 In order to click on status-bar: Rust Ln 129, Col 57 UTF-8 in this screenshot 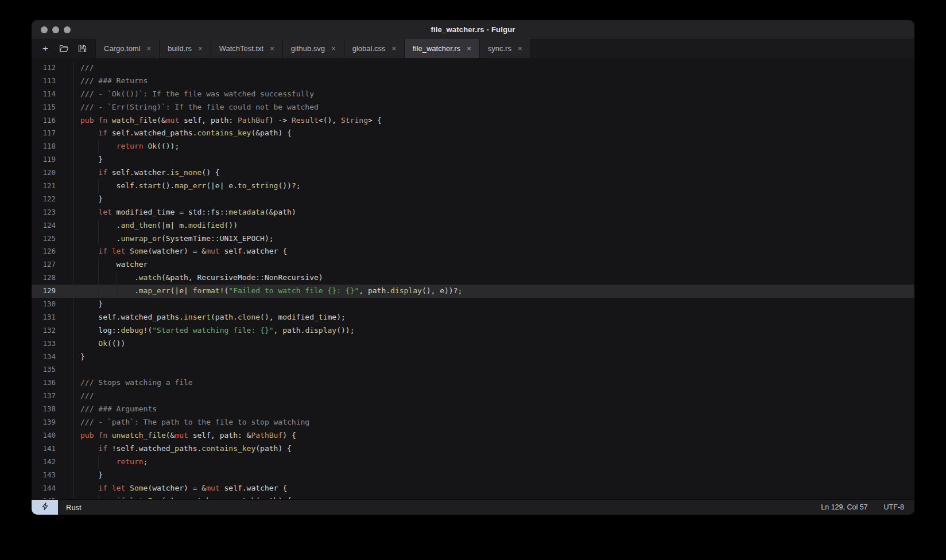, I will do `click(473, 507)`.